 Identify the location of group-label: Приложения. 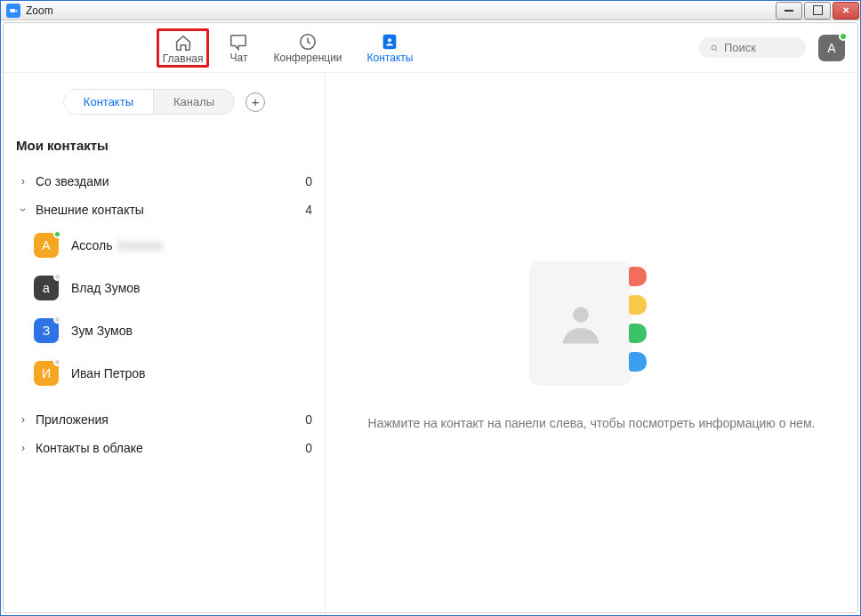
(72, 420).